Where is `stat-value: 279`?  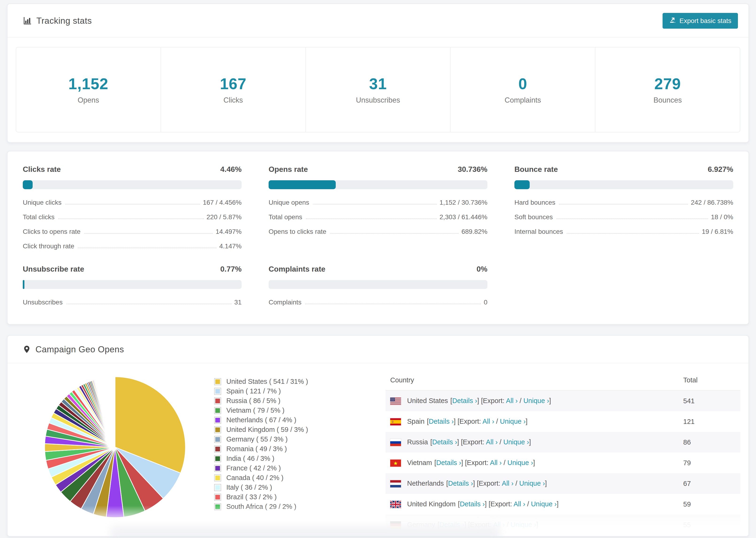
stat-value: 279 is located at coordinates (668, 84).